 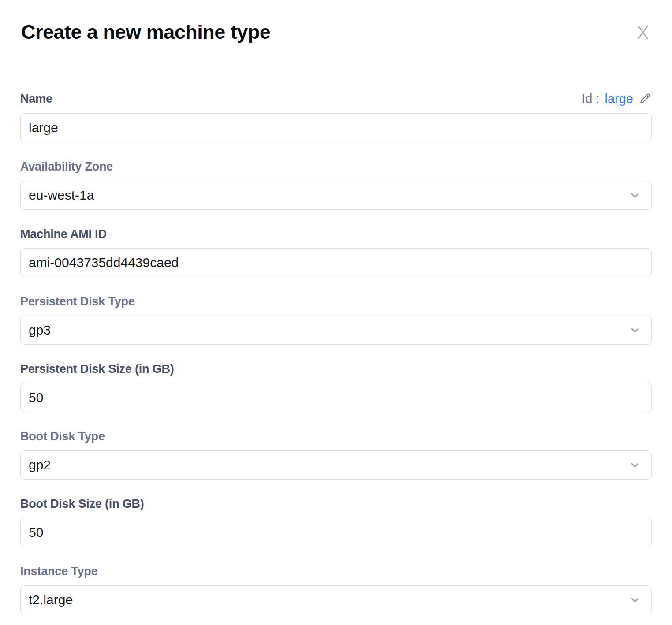 What do you see at coordinates (329, 195) in the screenshot?
I see `availability-zone-value: eu-west-1a` at bounding box center [329, 195].